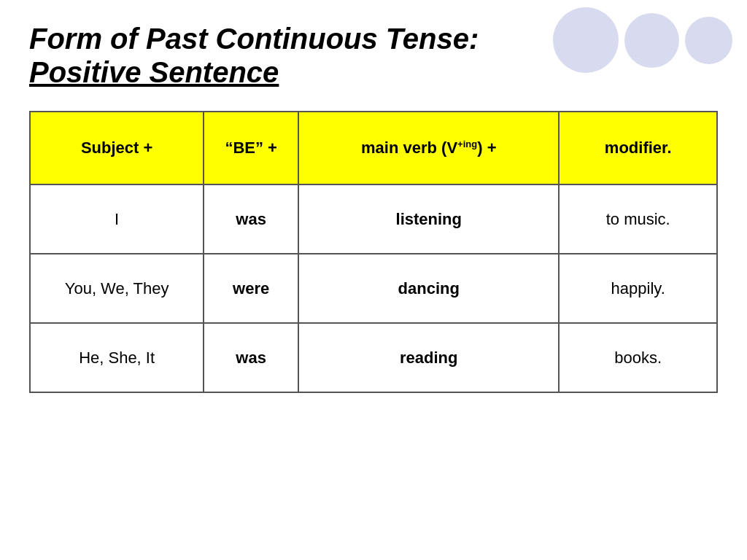 This screenshot has width=747, height=560. I want to click on decorative-circles, so click(643, 40).